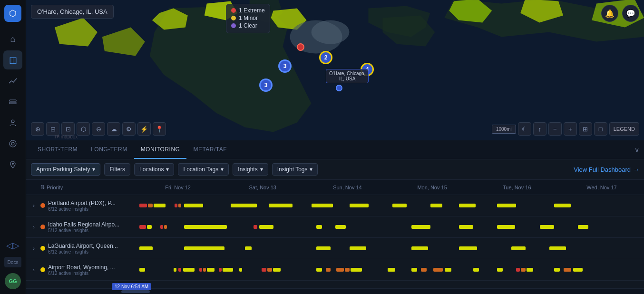 Image resolution: width=644 pixels, height=294 pixels. I want to click on insight-tags-label: Insight Togs, so click(293, 169).